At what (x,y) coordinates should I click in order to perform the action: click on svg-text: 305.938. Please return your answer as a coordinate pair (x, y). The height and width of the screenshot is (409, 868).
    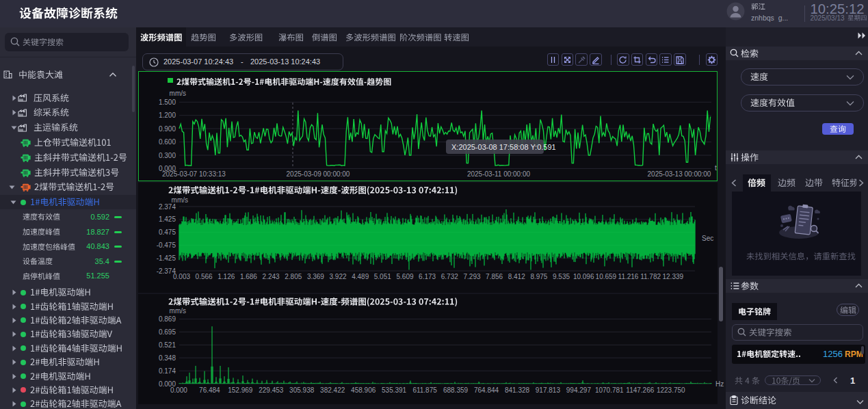
    Looking at the image, I should click on (302, 390).